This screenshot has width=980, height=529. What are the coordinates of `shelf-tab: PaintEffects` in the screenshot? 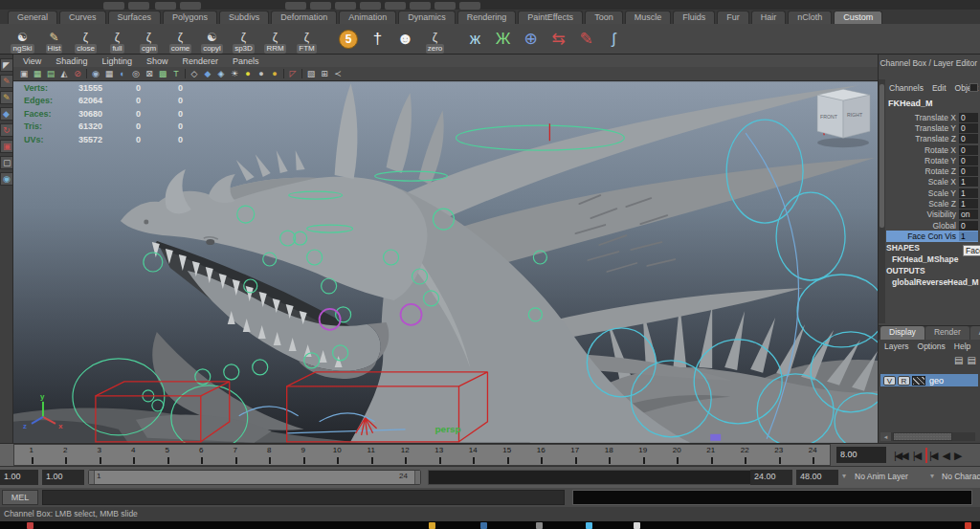 It's located at (550, 17).